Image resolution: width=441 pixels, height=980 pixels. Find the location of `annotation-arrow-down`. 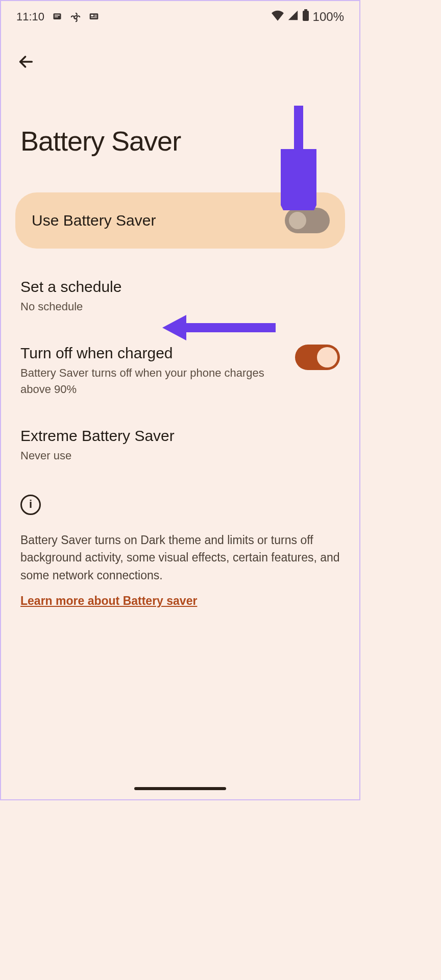

annotation-arrow-down is located at coordinates (299, 157).